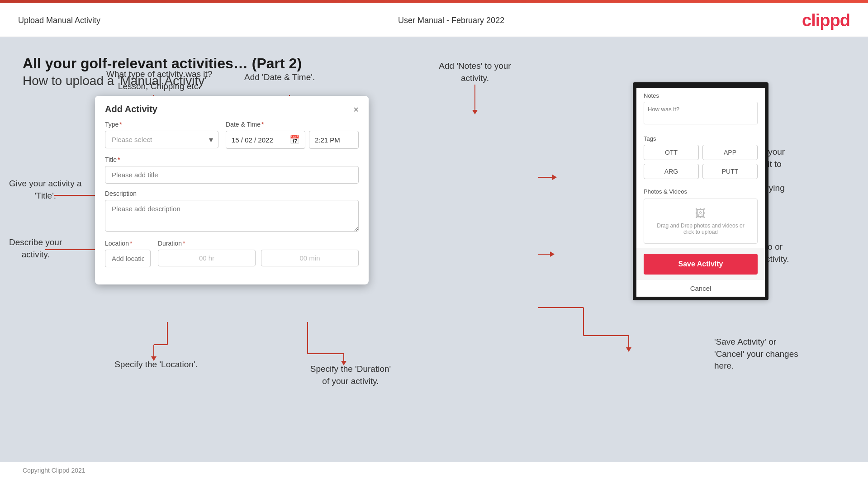  Describe the element at coordinates (232, 160) in the screenshot. I see `title-label: Title*` at that location.